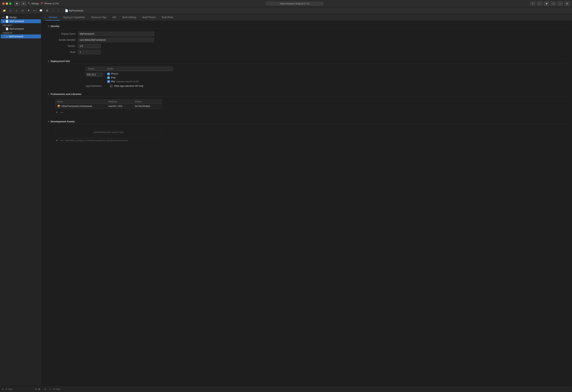 This screenshot has width=572, height=392. Describe the element at coordinates (16, 36) in the screenshot. I see `target-name: MyFramework` at that location.